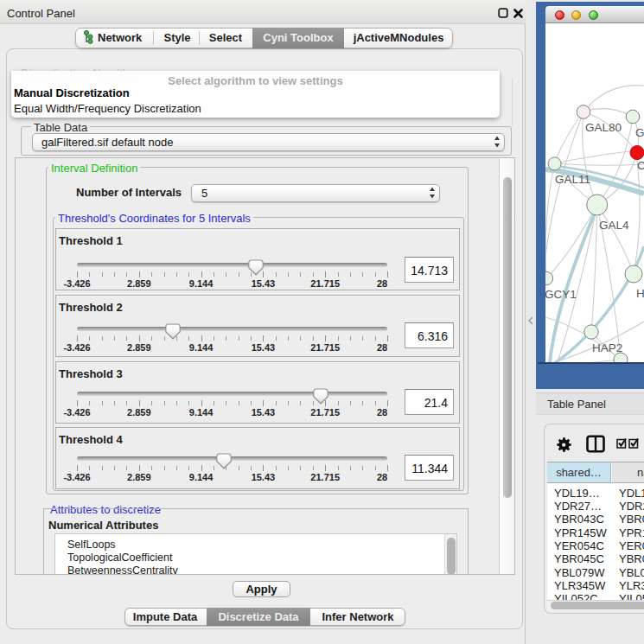 This screenshot has height=644, width=644. What do you see at coordinates (561, 294) in the screenshot?
I see `svg-text: GCY1` at bounding box center [561, 294].